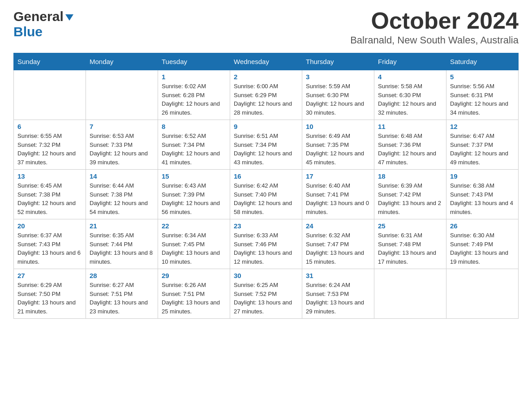 The height and width of the screenshot is (411, 532). I want to click on day-number: 9, so click(266, 126).